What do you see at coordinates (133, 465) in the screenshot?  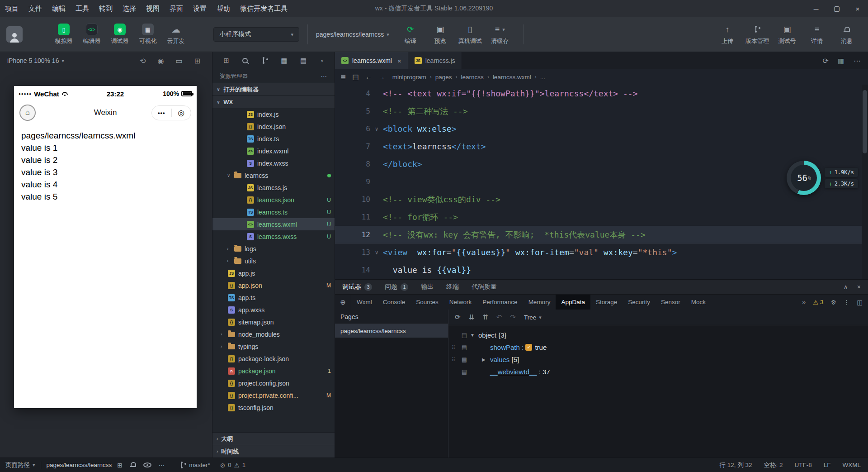 I see `bell-icon` at bounding box center [133, 465].